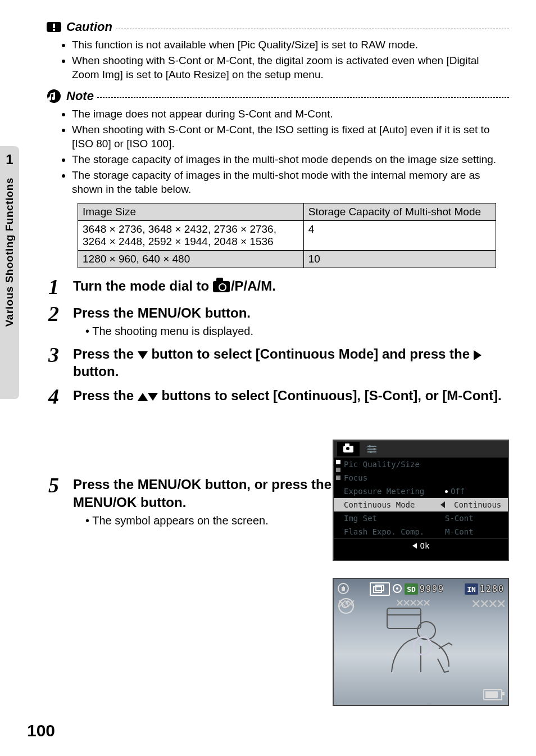 The width and height of the screenshot is (536, 756). I want to click on caution-list: This function is not available when [Pic…, so click(290, 60).